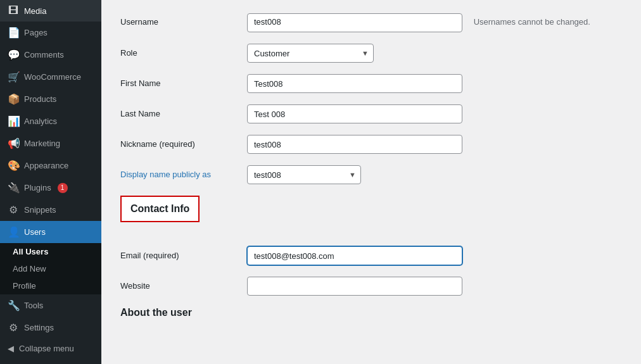 Image resolution: width=641 pixels, height=364 pixels. What do you see at coordinates (371, 313) in the screenshot?
I see `about-heading: About the user` at bounding box center [371, 313].